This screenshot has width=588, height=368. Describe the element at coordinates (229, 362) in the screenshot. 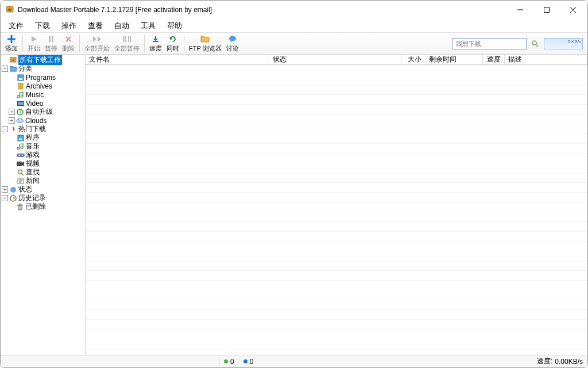

I see `status-active: 0` at that location.